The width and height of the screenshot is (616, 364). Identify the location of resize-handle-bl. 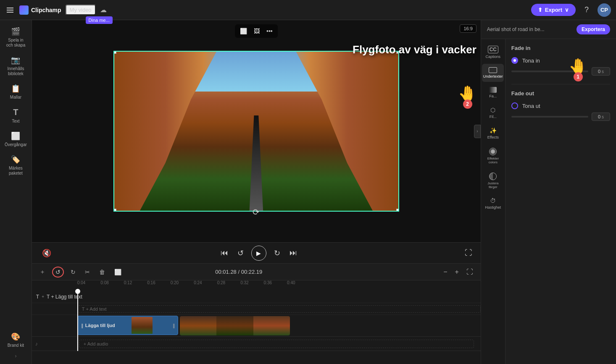
(115, 210).